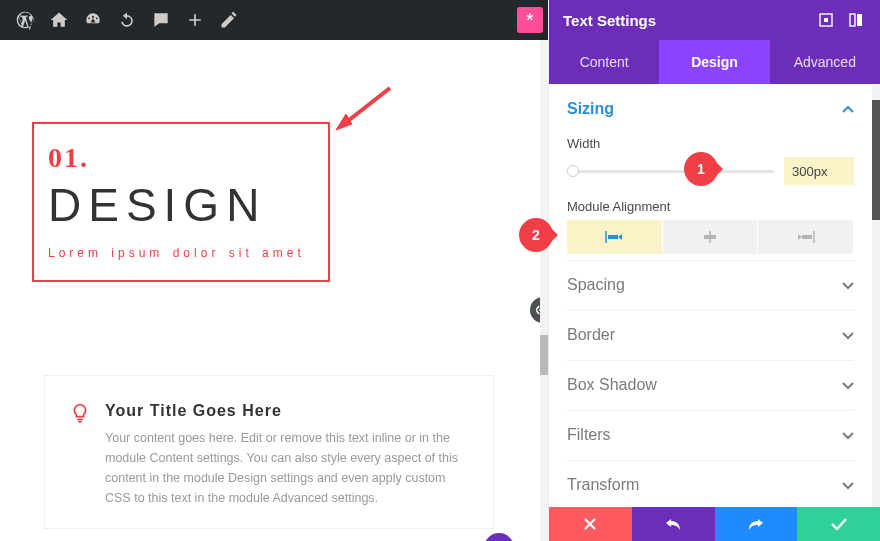  Describe the element at coordinates (287, 411) in the screenshot. I see `blurb-title: Your Title Goes Here` at that location.